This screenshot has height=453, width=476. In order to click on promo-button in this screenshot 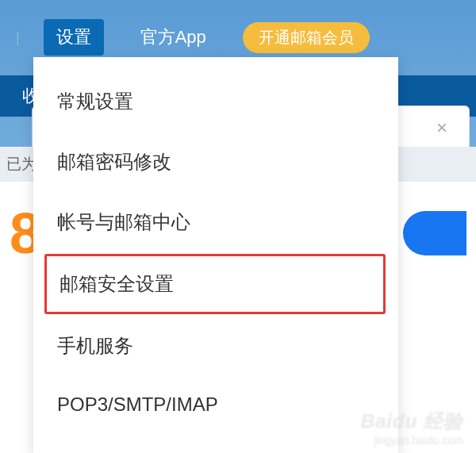, I will do `click(435, 233)`.